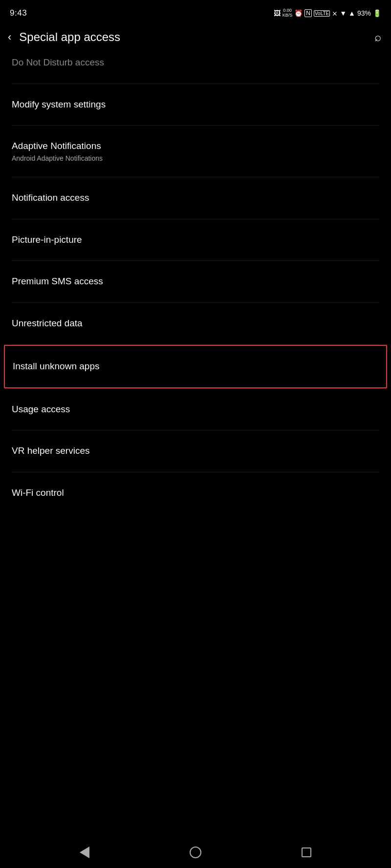  What do you see at coordinates (196, 852) in the screenshot?
I see `nav-bar` at bounding box center [196, 852].